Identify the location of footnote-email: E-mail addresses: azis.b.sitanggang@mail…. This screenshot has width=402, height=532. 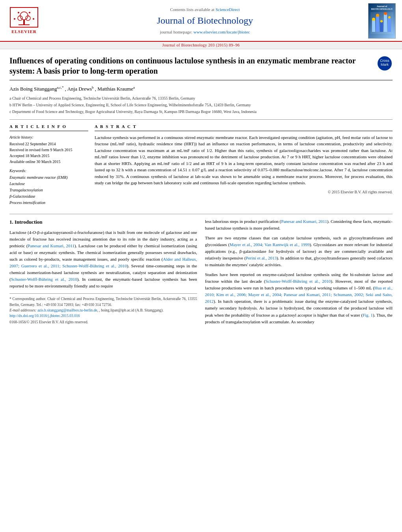
(103, 310).